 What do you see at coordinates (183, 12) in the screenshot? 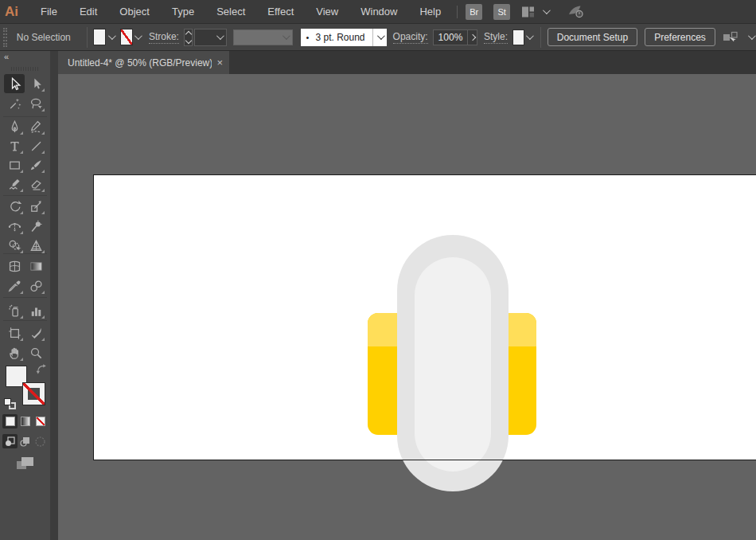
I see `menu-item-type: Type` at bounding box center [183, 12].